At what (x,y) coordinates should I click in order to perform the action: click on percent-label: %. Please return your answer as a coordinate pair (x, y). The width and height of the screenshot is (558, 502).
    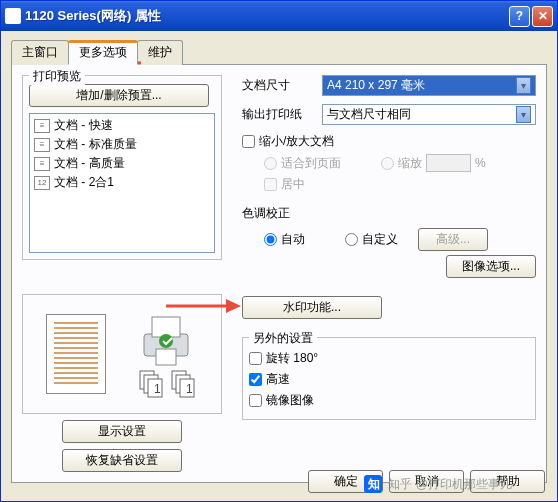
    Looking at the image, I should click on (480, 163).